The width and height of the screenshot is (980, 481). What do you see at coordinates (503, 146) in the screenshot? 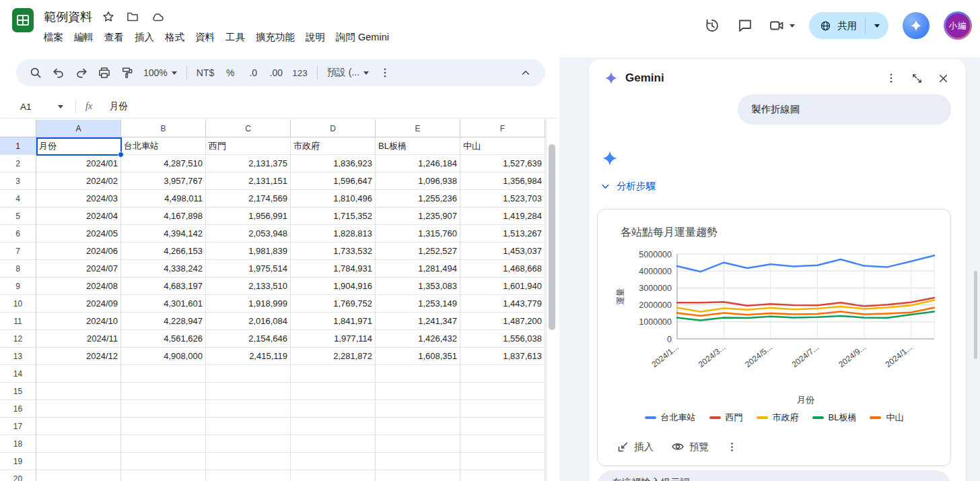
I see `cell-F1: 中山` at bounding box center [503, 146].